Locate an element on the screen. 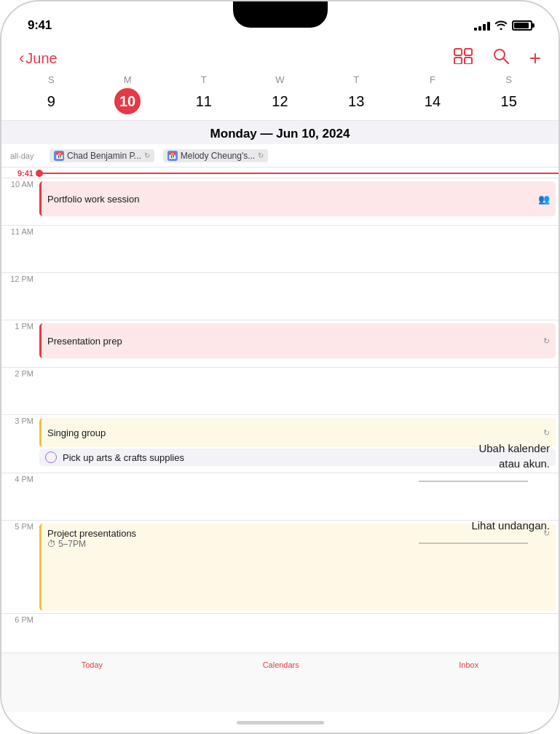  time-label-2pm: 2 PM is located at coordinates (20, 373).